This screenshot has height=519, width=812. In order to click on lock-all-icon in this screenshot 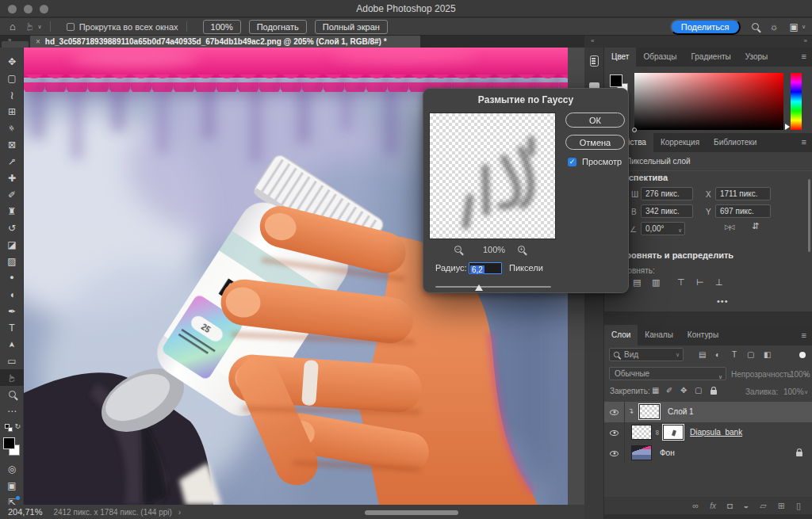, I will do `click(714, 392)`.